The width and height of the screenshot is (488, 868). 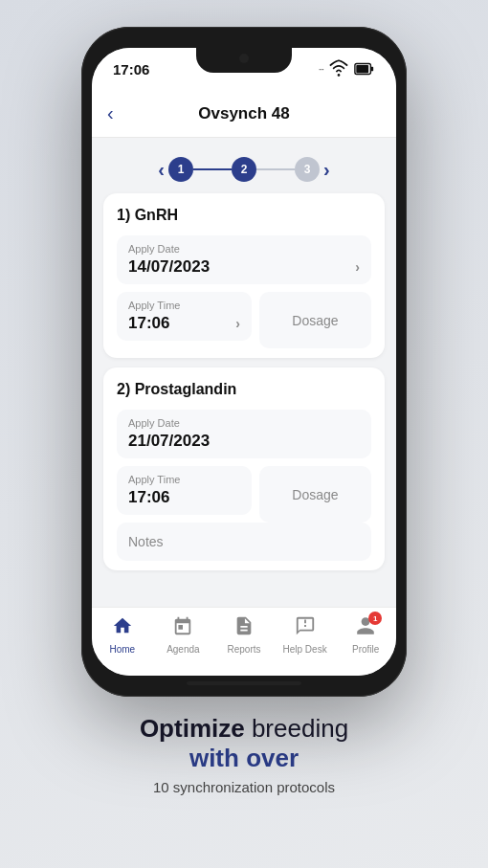 I want to click on gnrh-dosage-field: Dosage, so click(x=316, y=320).